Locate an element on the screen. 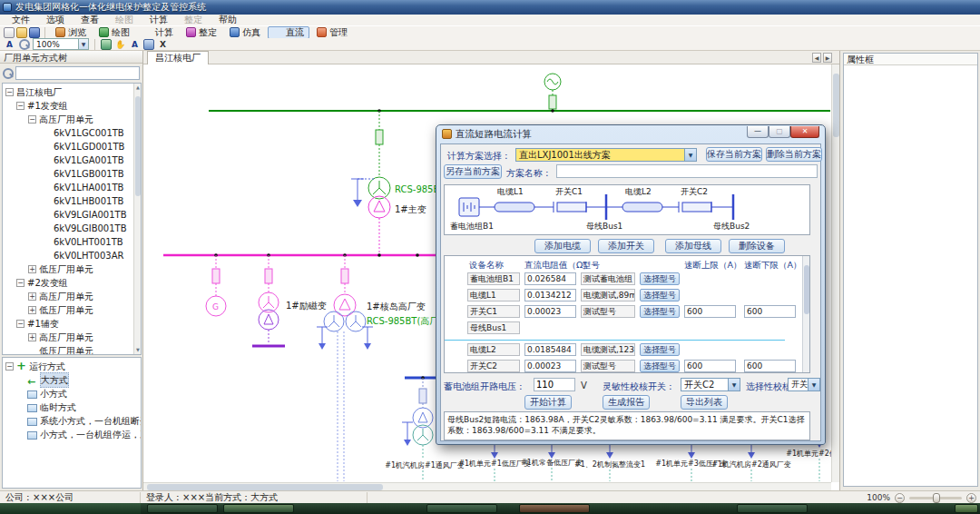 This screenshot has width=980, height=514. menu-item: 文件 is located at coordinates (21, 20).